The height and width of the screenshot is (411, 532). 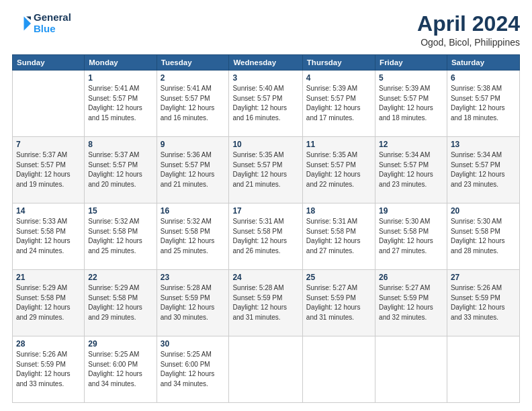 What do you see at coordinates (120, 344) in the screenshot?
I see `day-number: 29` at bounding box center [120, 344].